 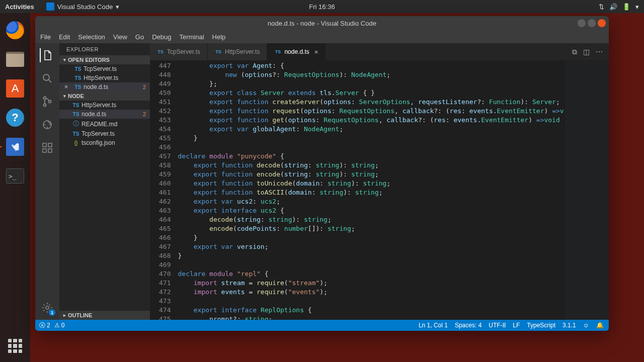 I want to click on app-indicator: Visual Studio Code ▾, so click(x=83, y=7).